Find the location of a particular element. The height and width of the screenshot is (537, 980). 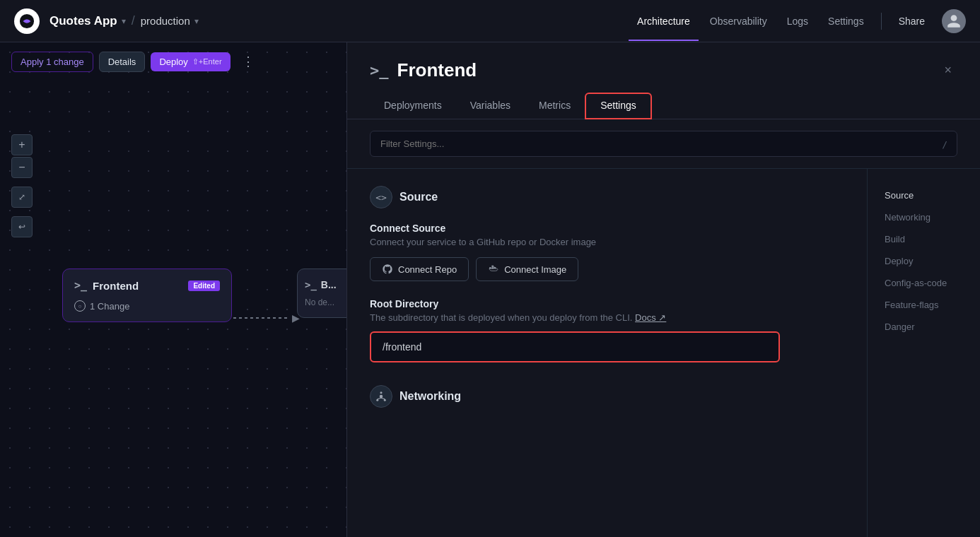

nav-logs: Logs is located at coordinates (798, 21).